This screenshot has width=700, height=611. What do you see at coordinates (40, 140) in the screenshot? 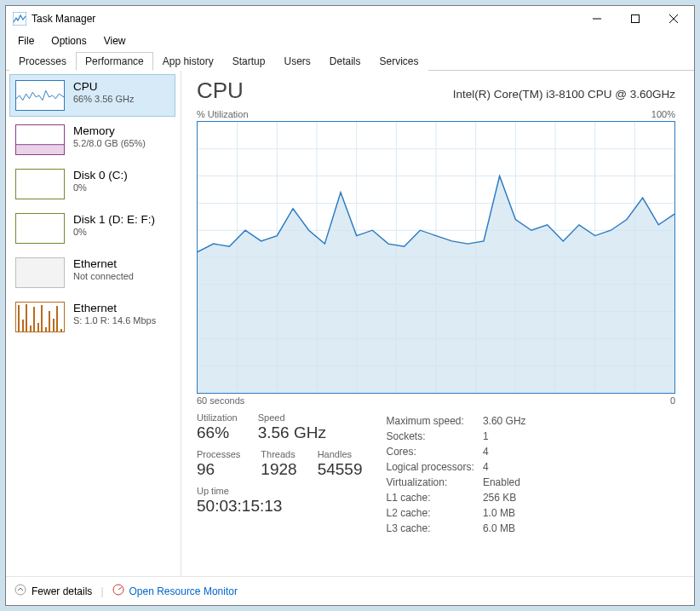
I see `memory-thumb` at bounding box center [40, 140].